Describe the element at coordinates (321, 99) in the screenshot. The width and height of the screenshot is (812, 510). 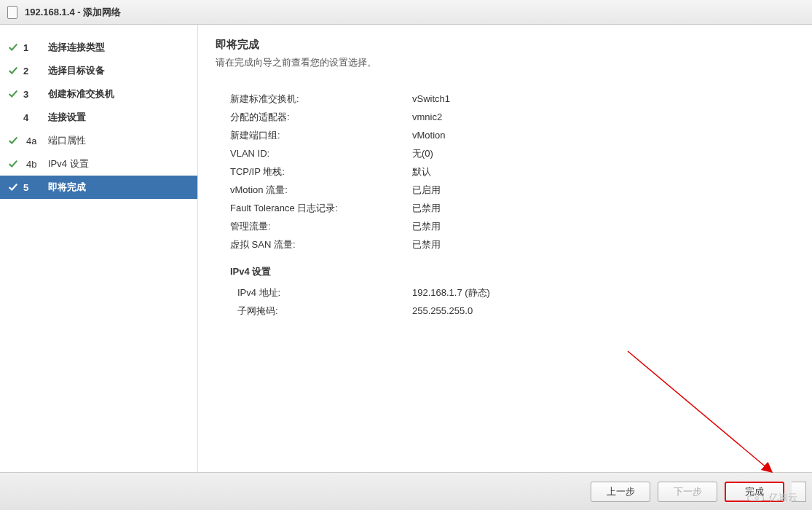
I see `summary-label: 新建标准交换机:` at that location.